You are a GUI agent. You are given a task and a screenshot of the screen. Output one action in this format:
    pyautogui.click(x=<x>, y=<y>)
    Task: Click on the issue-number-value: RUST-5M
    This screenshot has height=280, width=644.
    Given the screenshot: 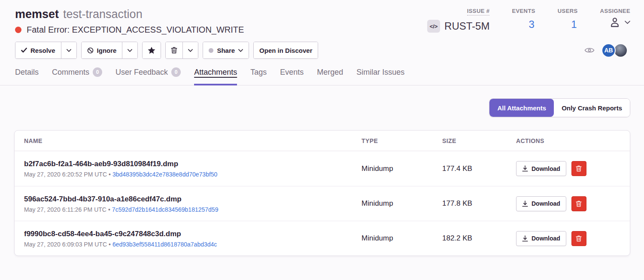 What is the action you would take?
    pyautogui.click(x=467, y=26)
    